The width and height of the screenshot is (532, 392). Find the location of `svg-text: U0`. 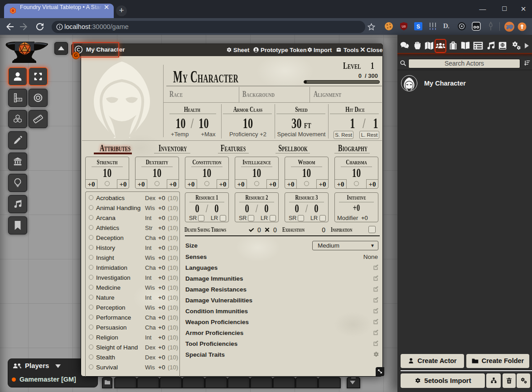

svg-text: U0 is located at coordinates (404, 26).